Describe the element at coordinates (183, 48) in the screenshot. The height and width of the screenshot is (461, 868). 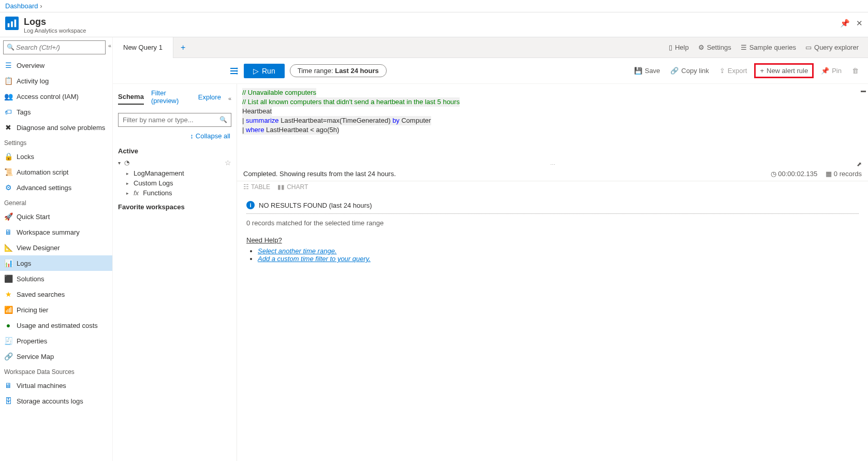
I see `new-tab-button: +` at that location.